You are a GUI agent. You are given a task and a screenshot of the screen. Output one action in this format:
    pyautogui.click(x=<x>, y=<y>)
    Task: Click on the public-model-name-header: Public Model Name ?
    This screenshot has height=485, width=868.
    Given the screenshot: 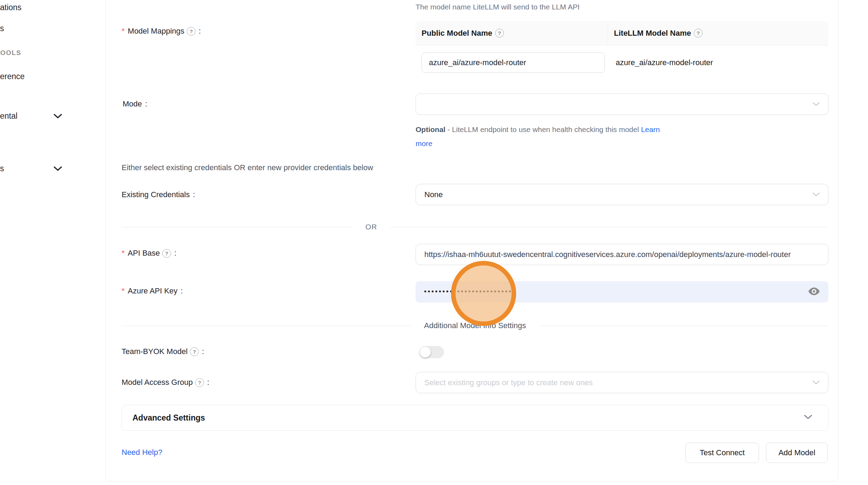 What is the action you would take?
    pyautogui.click(x=512, y=33)
    